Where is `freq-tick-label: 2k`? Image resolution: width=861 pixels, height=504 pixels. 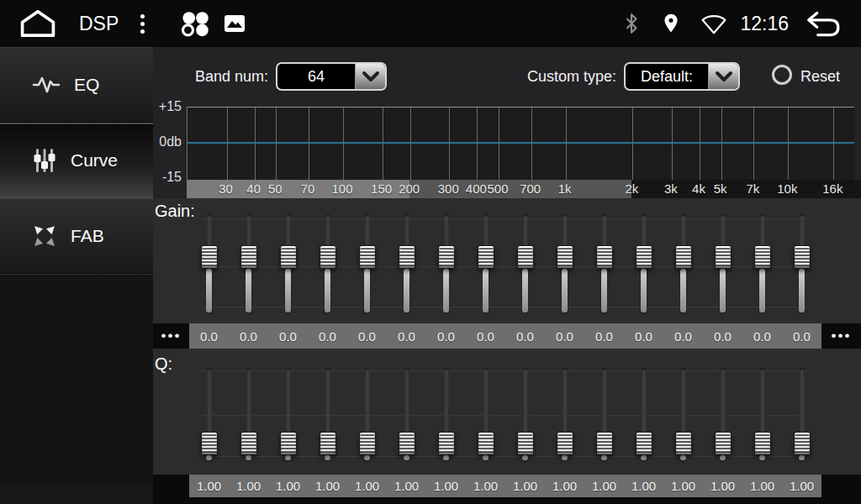
freq-tick-label: 2k is located at coordinates (631, 188).